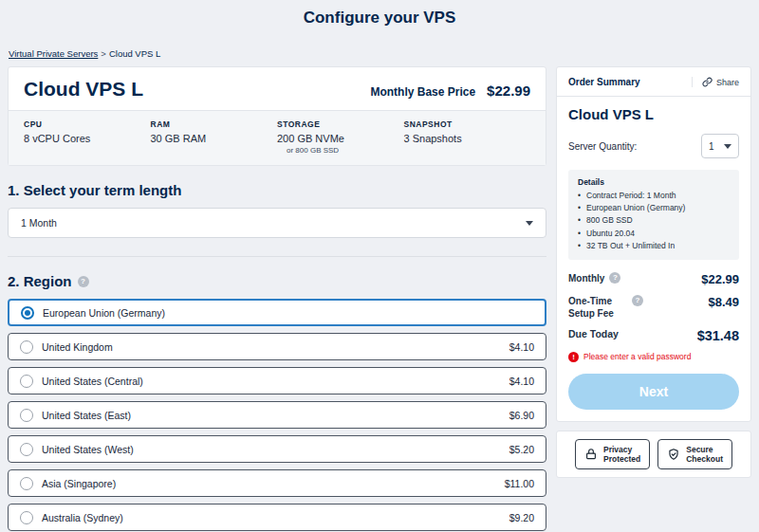 This screenshot has width=759, height=532. Describe the element at coordinates (654, 146) in the screenshot. I see `server-quantity-row: Server Quantity: 1` at that location.